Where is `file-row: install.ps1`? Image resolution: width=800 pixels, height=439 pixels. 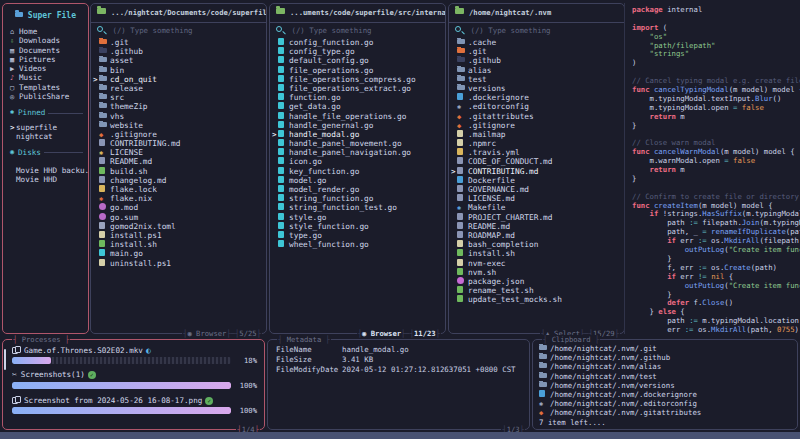
file-row: install.ps1 is located at coordinates (178, 236).